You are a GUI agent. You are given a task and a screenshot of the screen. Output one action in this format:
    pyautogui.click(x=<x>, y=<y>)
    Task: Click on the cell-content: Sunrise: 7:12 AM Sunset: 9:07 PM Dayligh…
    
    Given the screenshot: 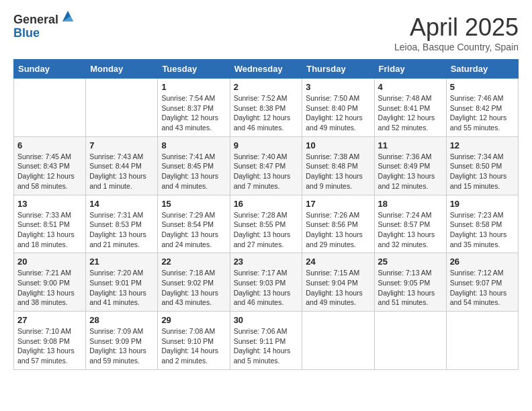 What is the action you would take?
    pyautogui.click(x=482, y=287)
    